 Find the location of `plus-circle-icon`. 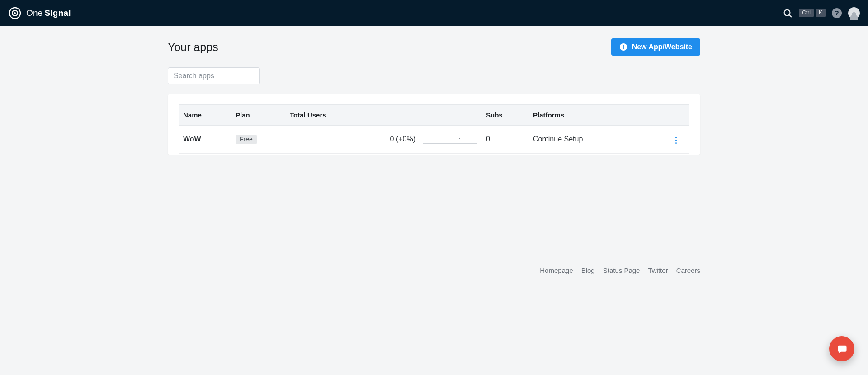

plus-circle-icon is located at coordinates (623, 47).